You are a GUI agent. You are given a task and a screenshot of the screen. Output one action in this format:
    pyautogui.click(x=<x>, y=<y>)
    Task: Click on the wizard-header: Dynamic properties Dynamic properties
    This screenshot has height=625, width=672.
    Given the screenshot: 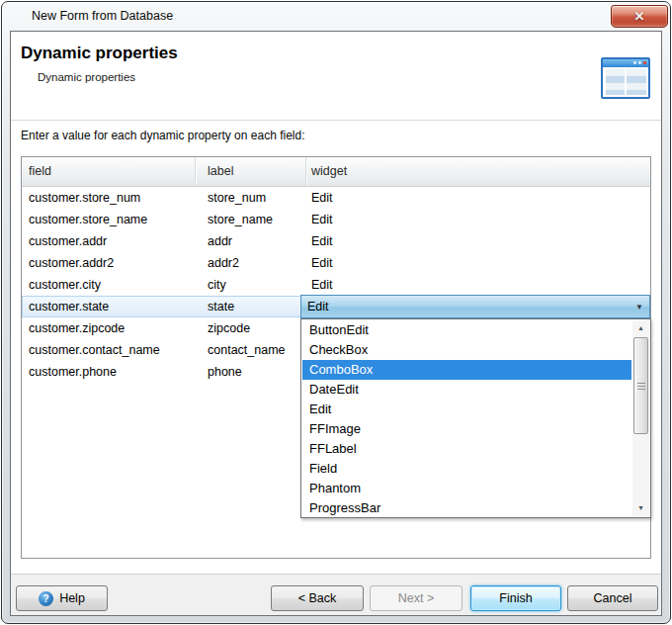 What is the action you would take?
    pyautogui.click(x=336, y=76)
    